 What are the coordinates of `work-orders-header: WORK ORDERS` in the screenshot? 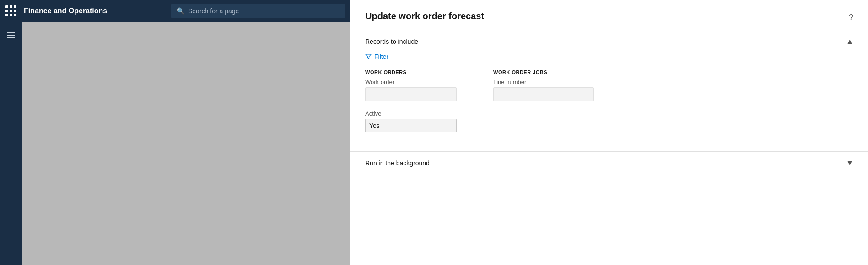 It's located at (411, 72).